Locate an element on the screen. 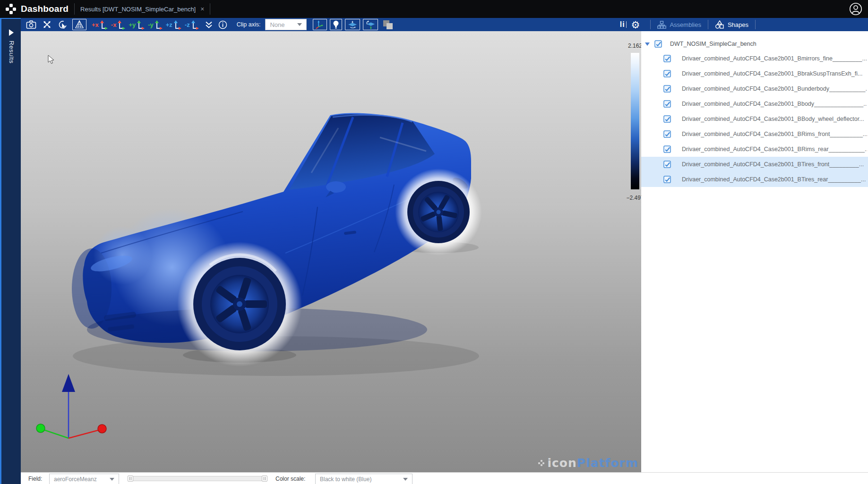 The height and width of the screenshot is (484, 868). axis-button-label: +z is located at coordinates (169, 25).